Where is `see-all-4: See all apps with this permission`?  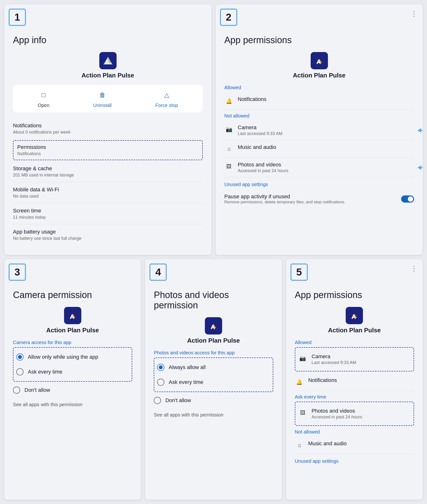
see-all-4: See all apps with this permission is located at coordinates (214, 415).